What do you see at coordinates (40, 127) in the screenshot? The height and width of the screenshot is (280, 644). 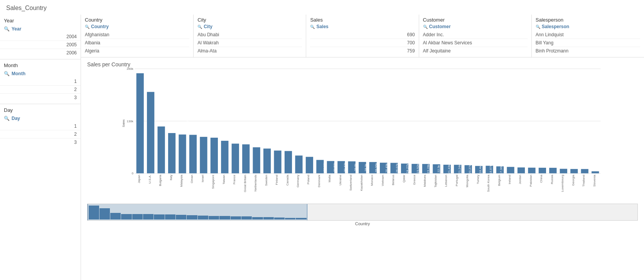 I see `day-item: 1` at bounding box center [40, 127].